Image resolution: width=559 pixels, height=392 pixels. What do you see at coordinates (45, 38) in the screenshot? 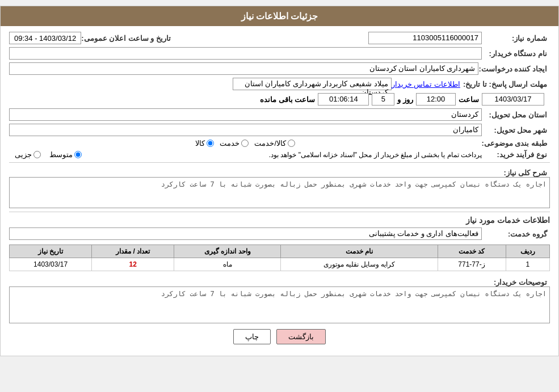
I see `tarikh-value: 1403/03/12 - 09:34` at bounding box center [45, 38].